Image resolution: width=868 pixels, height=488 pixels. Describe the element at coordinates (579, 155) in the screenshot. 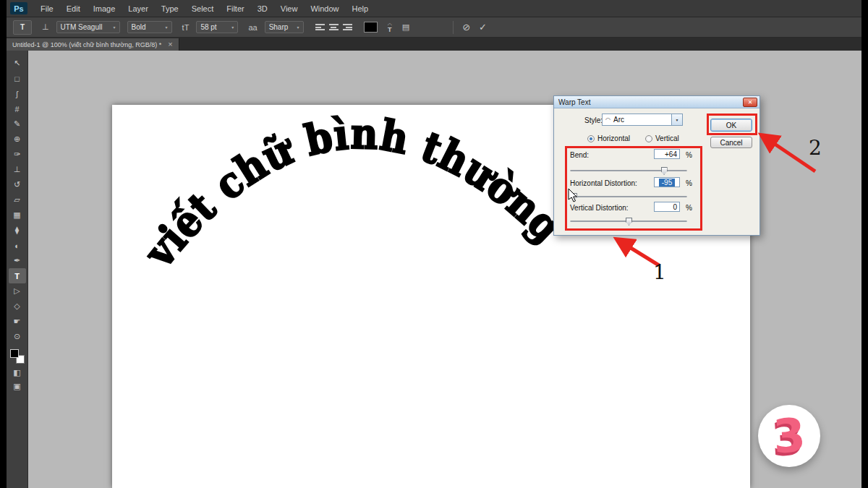

I see `bend-label: Bend:` at that location.